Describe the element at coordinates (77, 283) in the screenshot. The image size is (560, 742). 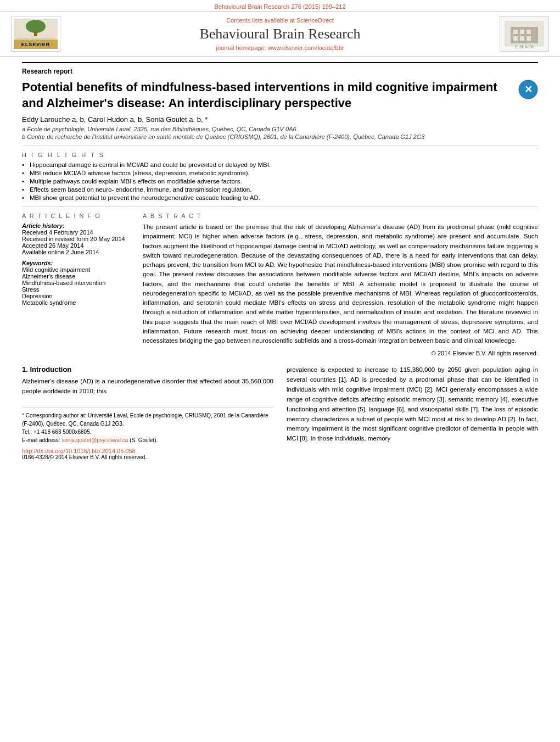
I see `keyword-3: Mindfulness-based intervention` at that location.